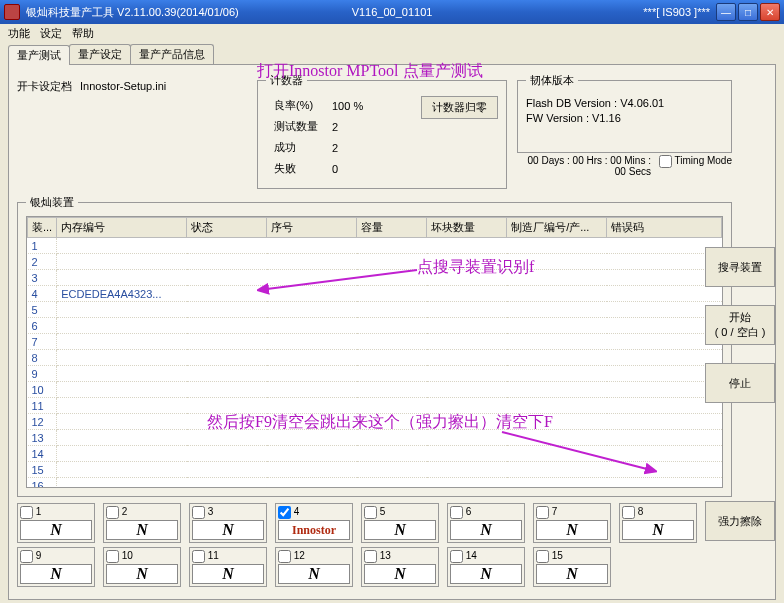 The image size is (784, 603). What do you see at coordinates (572, 556) in the screenshot?
I see `slot-checkbox-label: 15` at bounding box center [572, 556].